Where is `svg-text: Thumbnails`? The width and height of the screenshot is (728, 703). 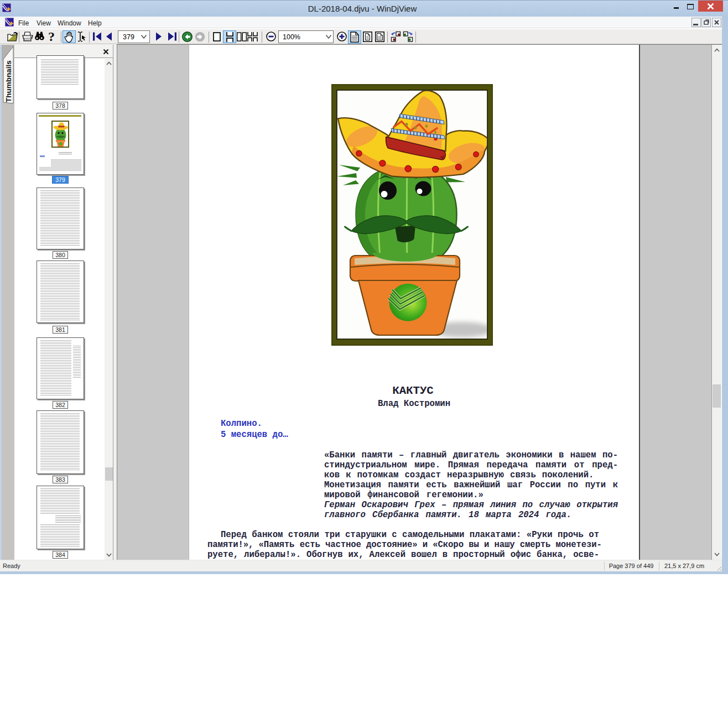 svg-text: Thumbnails is located at coordinates (9, 81).